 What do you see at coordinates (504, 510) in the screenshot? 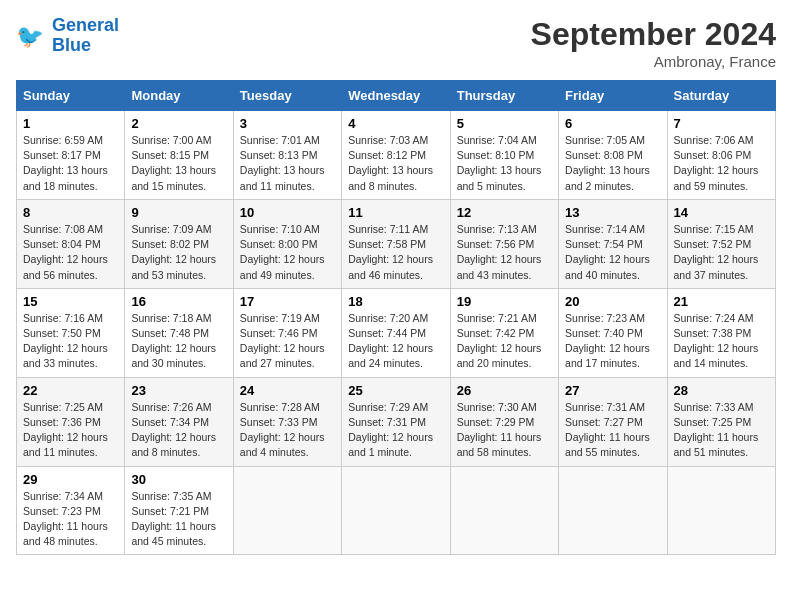
I see `calendar-cell` at bounding box center [504, 510].